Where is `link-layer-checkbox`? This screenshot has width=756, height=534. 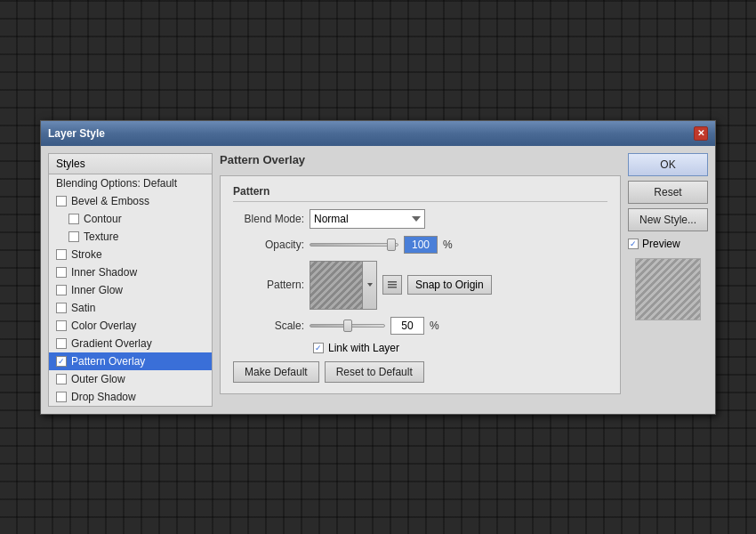
link-layer-checkbox is located at coordinates (318, 348).